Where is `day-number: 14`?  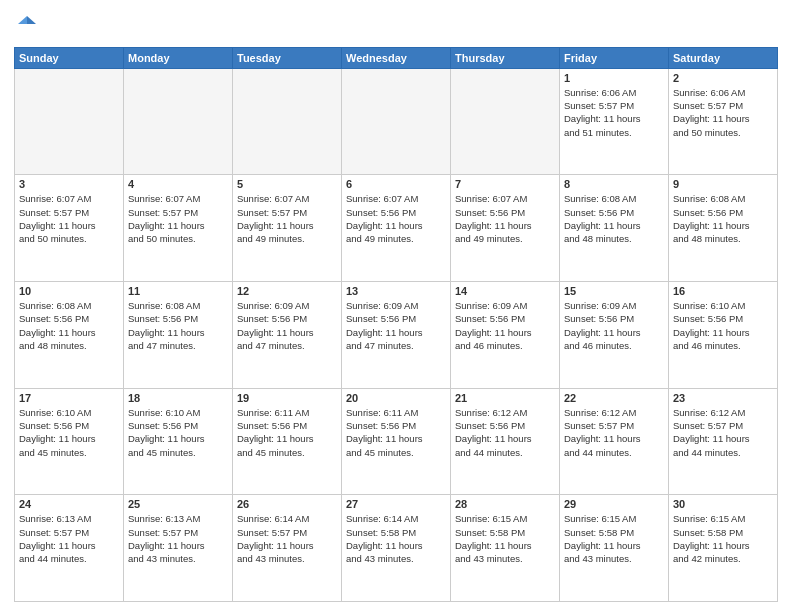 day-number: 14 is located at coordinates (505, 291).